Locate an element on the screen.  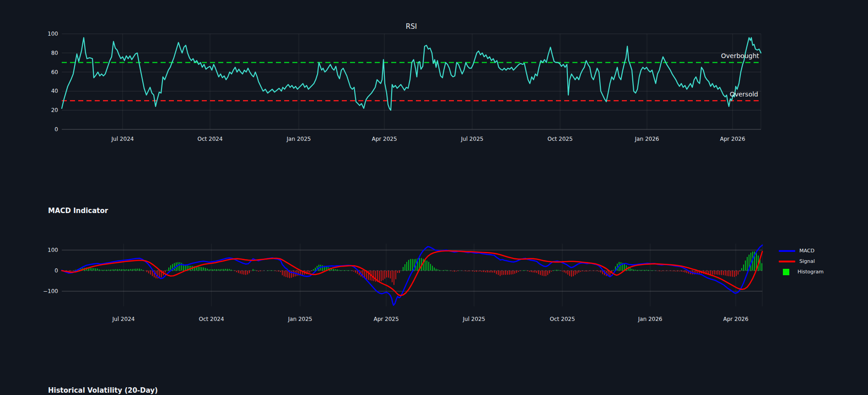
rsi-x-tick: Jan 2026 is located at coordinates (647, 139).